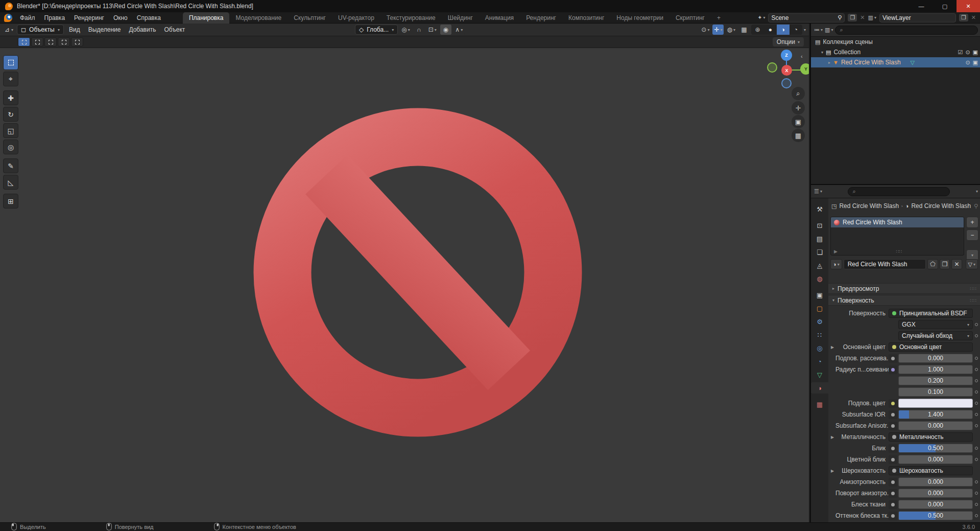 Image resolution: width=980 pixels, height=531 pixels. I want to click on slider-widget: 1.400, so click(936, 414).